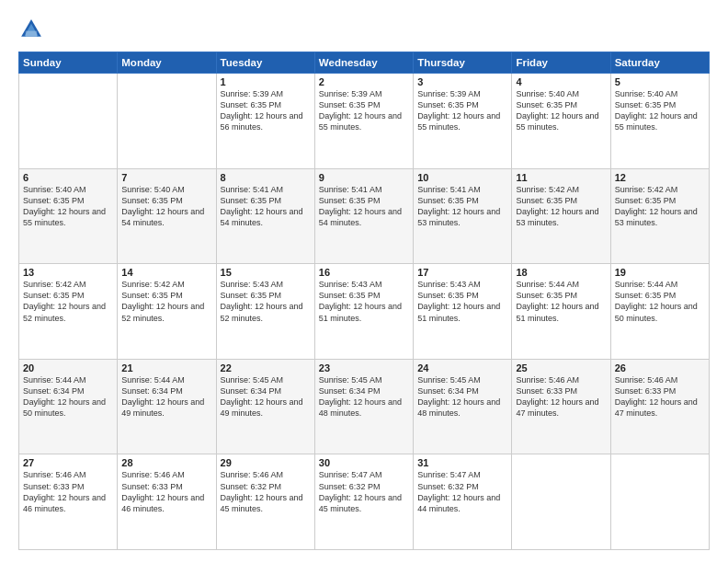  Describe the element at coordinates (68, 178) in the screenshot. I see `day-number: 6` at that location.